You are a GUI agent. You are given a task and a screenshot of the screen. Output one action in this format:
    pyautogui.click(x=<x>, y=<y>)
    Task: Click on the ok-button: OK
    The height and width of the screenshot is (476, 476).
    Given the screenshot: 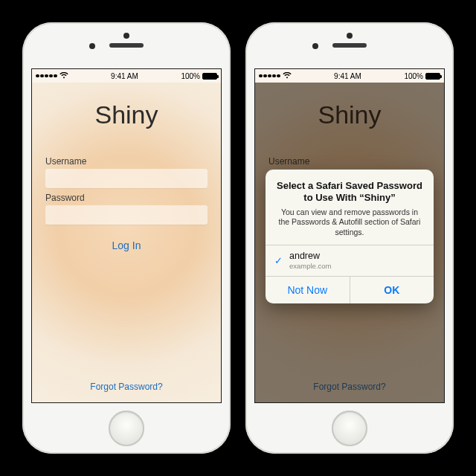 What is the action you would take?
    pyautogui.click(x=392, y=290)
    